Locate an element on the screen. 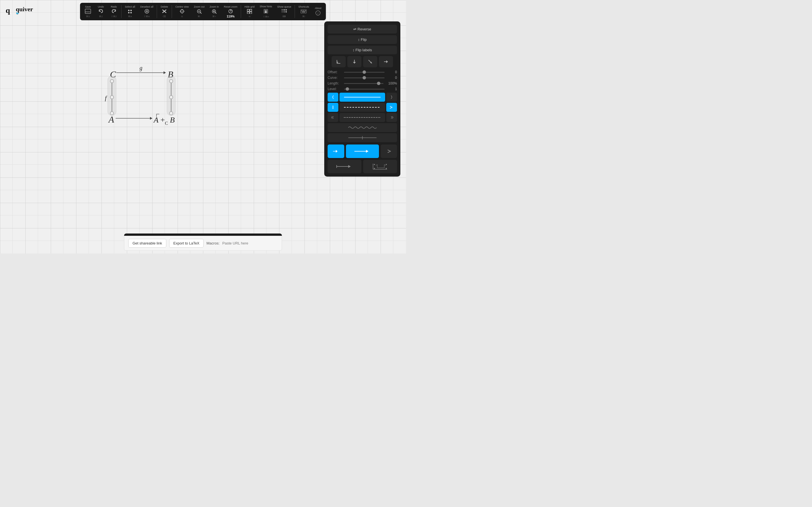  export-latex-button: Export to LaTeX is located at coordinates (187, 243).